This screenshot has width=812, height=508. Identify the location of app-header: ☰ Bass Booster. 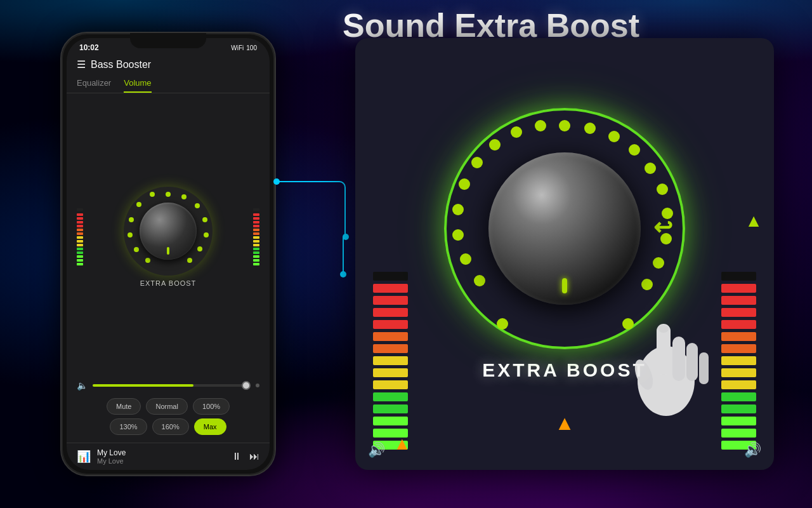
(168, 65).